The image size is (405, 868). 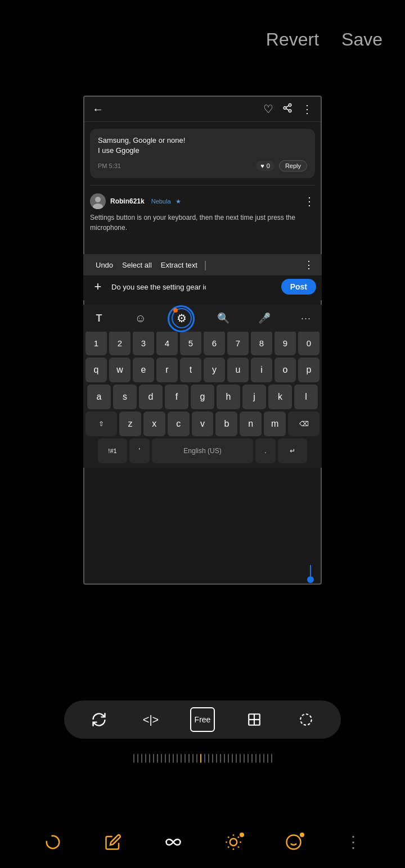 I want to click on back-button: ←, so click(x=98, y=109).